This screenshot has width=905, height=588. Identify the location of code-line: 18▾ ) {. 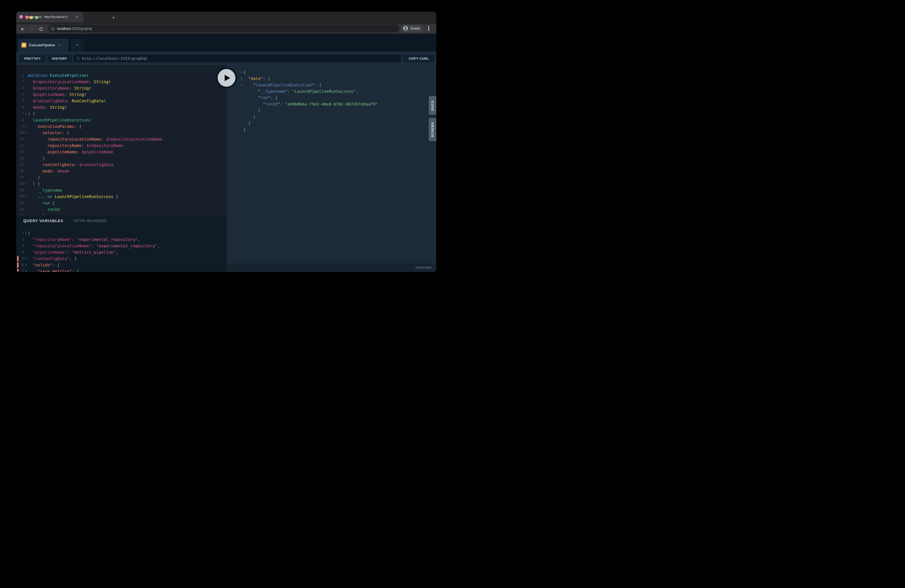
(122, 184).